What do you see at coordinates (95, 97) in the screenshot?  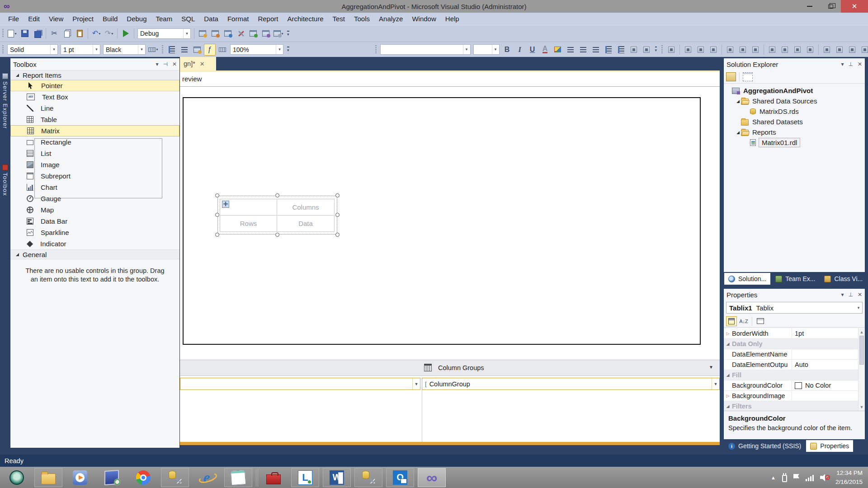 I see `toolbox-item-text-box: ablText Box` at bounding box center [95, 97].